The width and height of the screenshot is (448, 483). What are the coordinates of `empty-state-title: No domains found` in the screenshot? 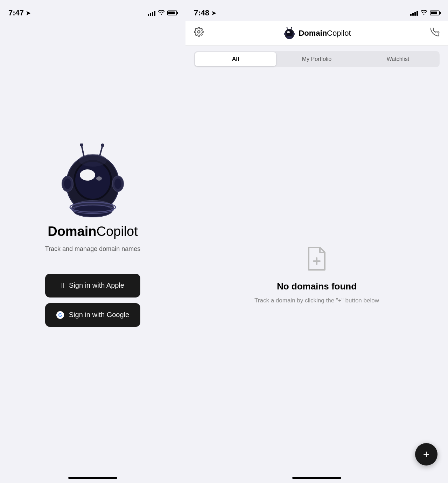 It's located at (317, 286).